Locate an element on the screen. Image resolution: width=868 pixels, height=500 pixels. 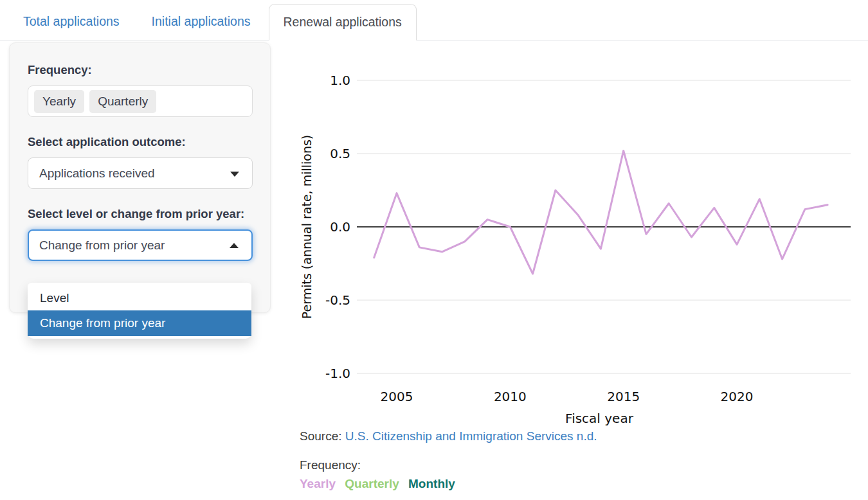
outcome-label: Select application outcome: is located at coordinates (140, 141).